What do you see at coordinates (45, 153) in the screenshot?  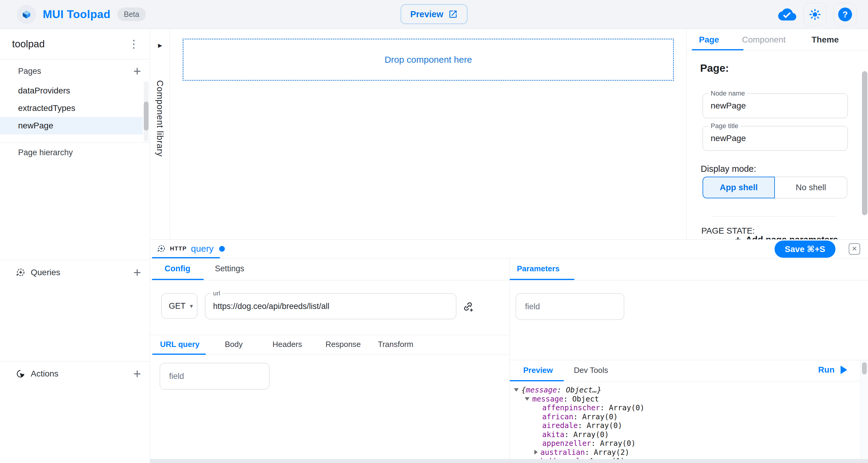 I see `page-hierarchy-label: Page hierarchy` at bounding box center [45, 153].